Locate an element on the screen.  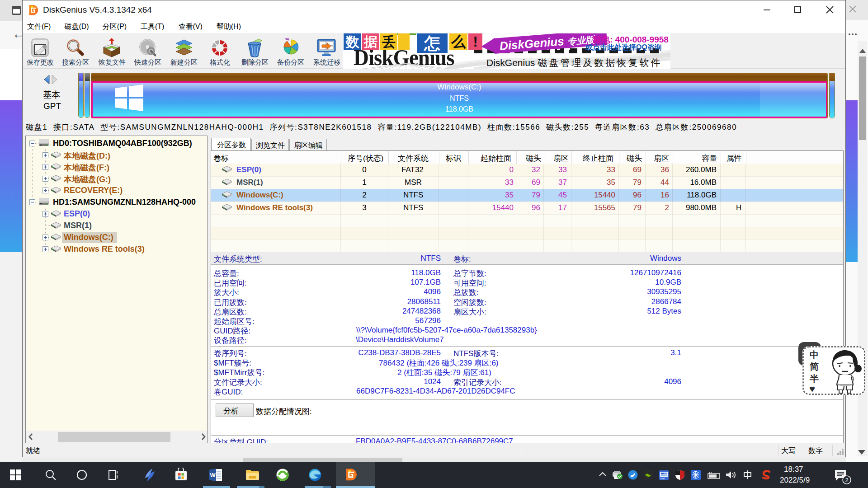
svg-text: W is located at coordinates (213, 475).